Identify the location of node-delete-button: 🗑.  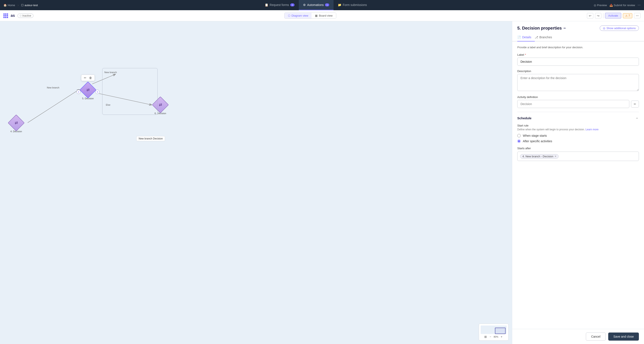
(90, 78).